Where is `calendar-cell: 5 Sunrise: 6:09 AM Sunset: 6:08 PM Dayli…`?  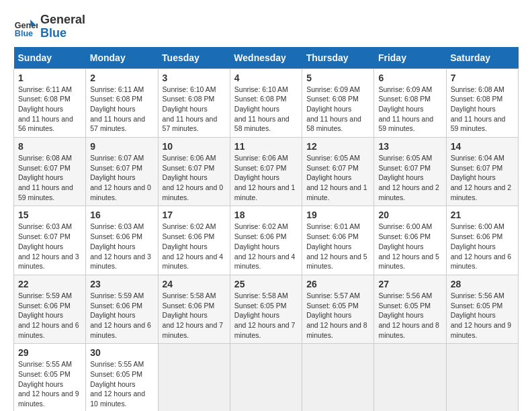
calendar-cell: 5 Sunrise: 6:09 AM Sunset: 6:08 PM Dayli… is located at coordinates (339, 103).